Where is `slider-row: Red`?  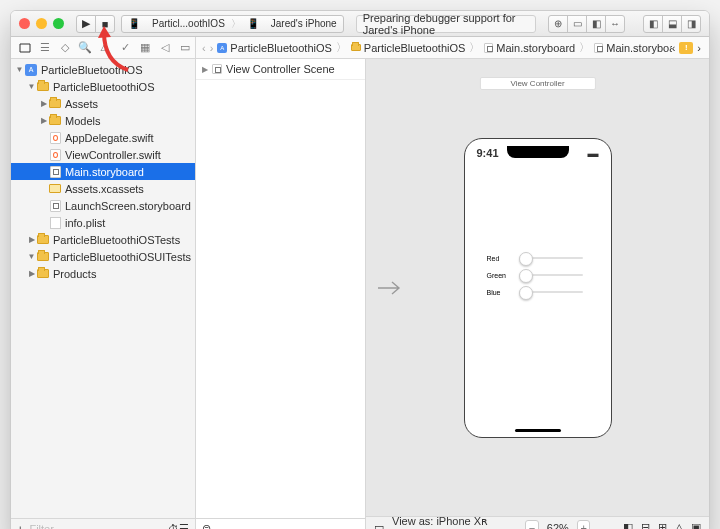 slider-row: Red is located at coordinates (546, 258).